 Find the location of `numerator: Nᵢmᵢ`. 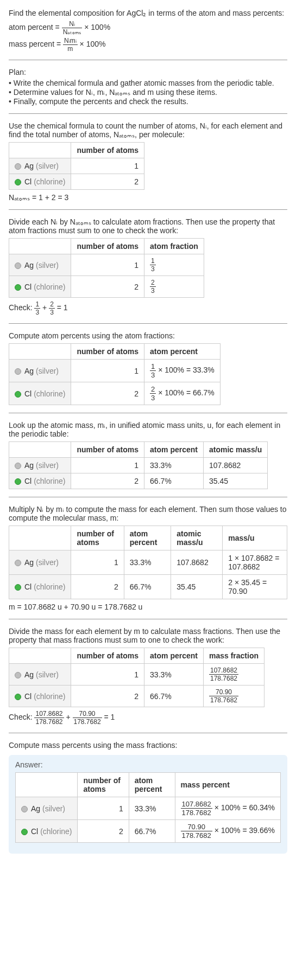

numerator: Nᵢmᵢ is located at coordinates (71, 41).